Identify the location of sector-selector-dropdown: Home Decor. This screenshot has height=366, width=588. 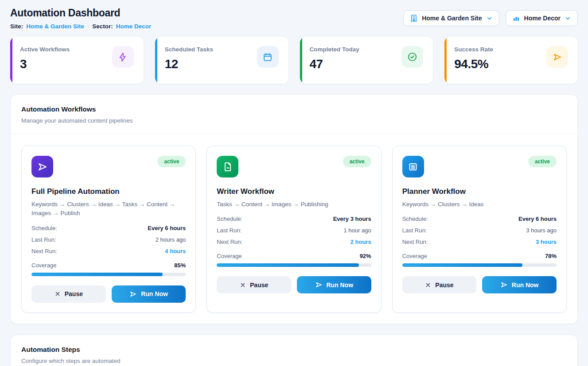
(541, 18).